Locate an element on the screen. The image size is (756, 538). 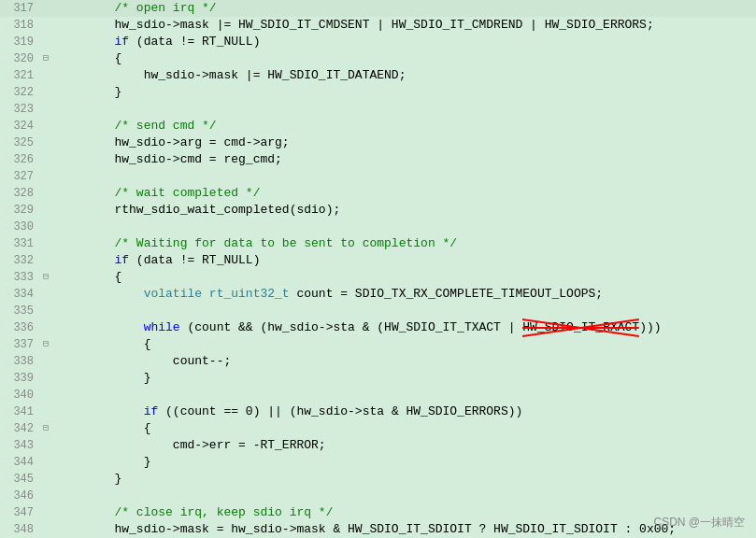
code-line: 321 hw_sdio->mask |= HW_SDIO_IT_DATAEND; is located at coordinates (378, 76).